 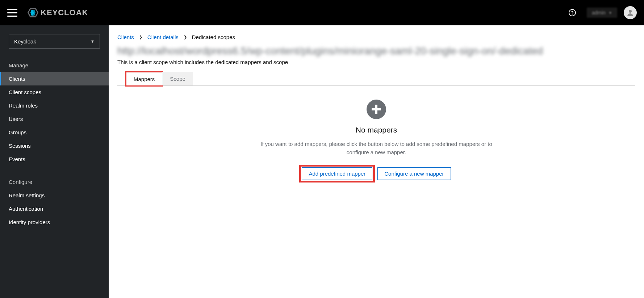 What do you see at coordinates (337, 174) in the screenshot?
I see `add-predefined-mapper-button: Add predefined mapper` at bounding box center [337, 174].